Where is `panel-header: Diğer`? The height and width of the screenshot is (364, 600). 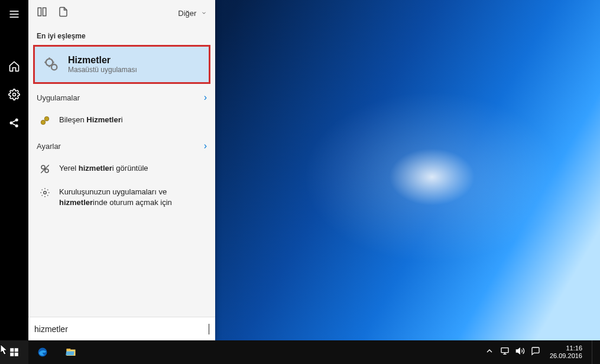 panel-header: Diğer is located at coordinates (122, 13).